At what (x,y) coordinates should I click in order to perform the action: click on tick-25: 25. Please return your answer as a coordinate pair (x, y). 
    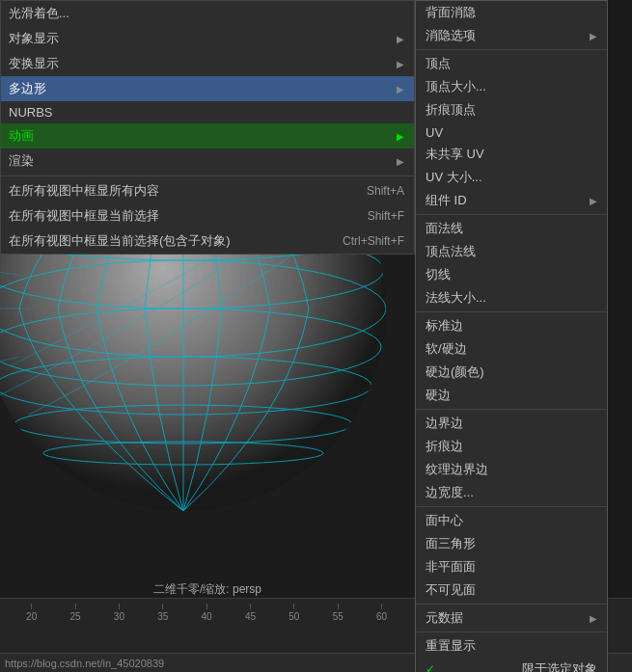
    Looking at the image, I should click on (75, 613).